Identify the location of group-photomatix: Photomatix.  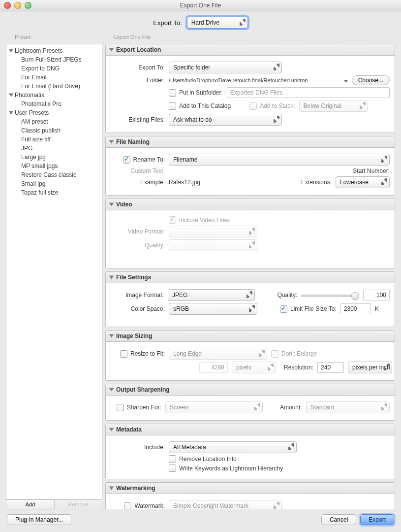
(54, 95).